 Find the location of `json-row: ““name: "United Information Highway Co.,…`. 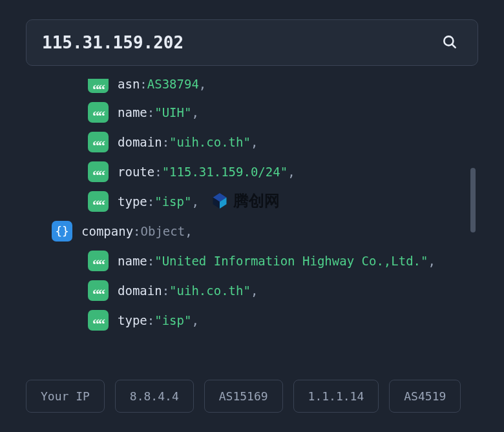

json-row: ““name: "United Information Highway Co.,… is located at coordinates (252, 261).